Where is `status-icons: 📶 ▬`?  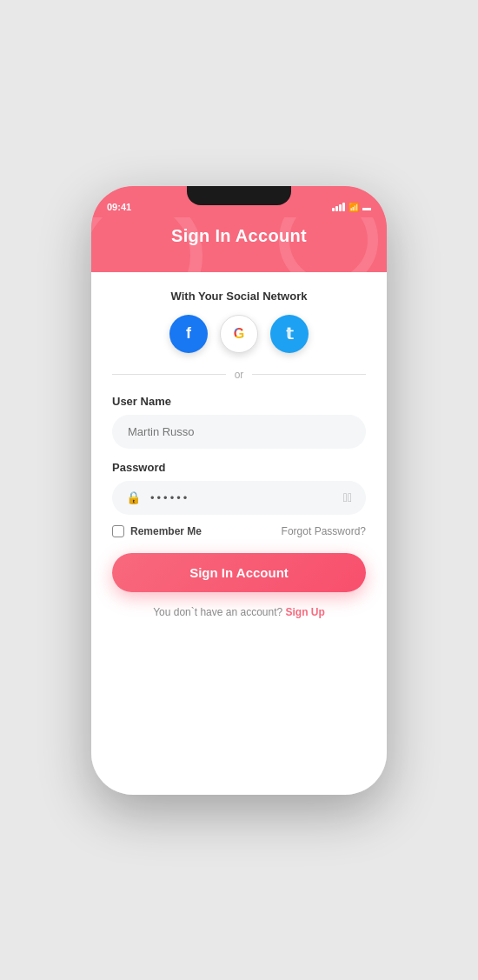
status-icons: 📶 ▬ is located at coordinates (351, 207).